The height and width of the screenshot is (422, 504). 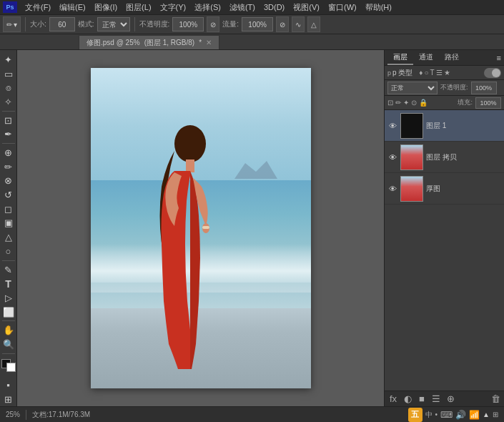 What do you see at coordinates (9, 385) in the screenshot?
I see `quick-mask-btn: ▪` at bounding box center [9, 385].